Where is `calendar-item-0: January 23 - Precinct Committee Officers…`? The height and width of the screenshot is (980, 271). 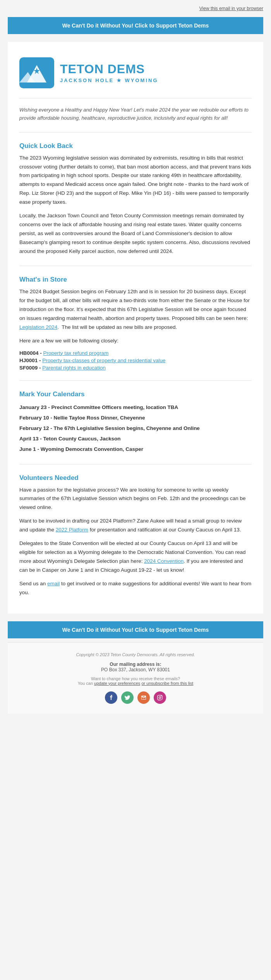 calendar-item-0: January 23 - Precinct Committee Officers… is located at coordinates (136, 407).